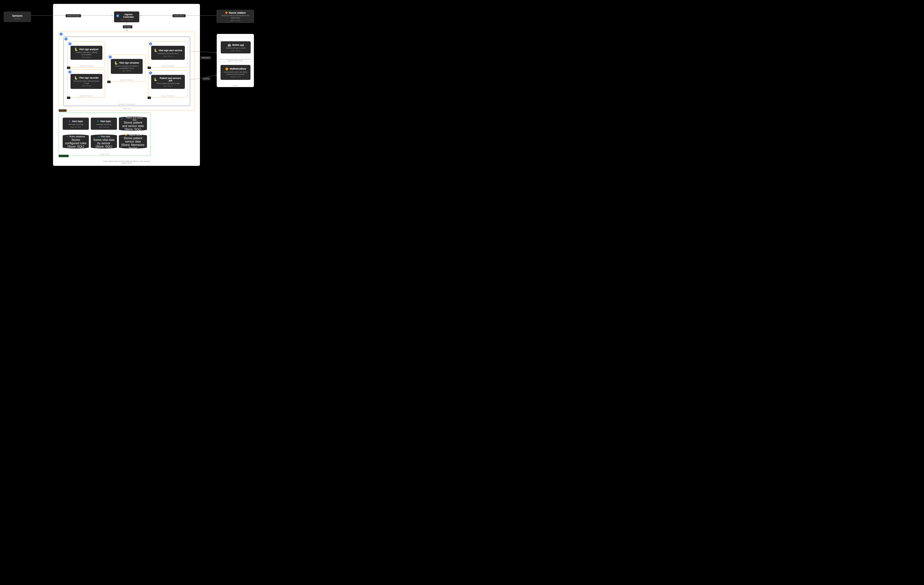  What do you see at coordinates (127, 20) in the screenshot?
I see `ingress-meta: [App: K8 Ingress]` at bounding box center [127, 20].